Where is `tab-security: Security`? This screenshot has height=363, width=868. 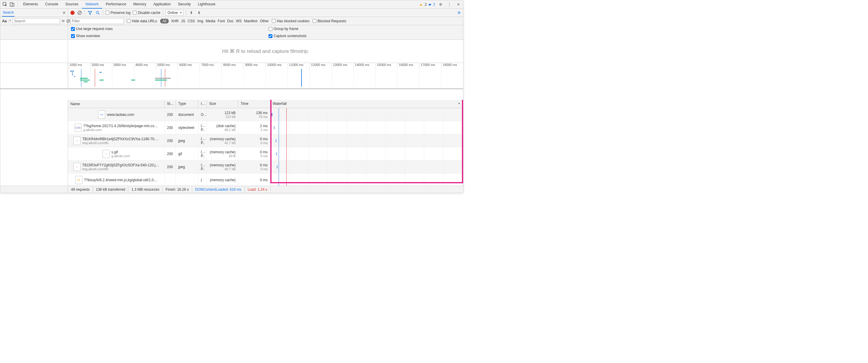
tab-security: Security is located at coordinates (184, 5).